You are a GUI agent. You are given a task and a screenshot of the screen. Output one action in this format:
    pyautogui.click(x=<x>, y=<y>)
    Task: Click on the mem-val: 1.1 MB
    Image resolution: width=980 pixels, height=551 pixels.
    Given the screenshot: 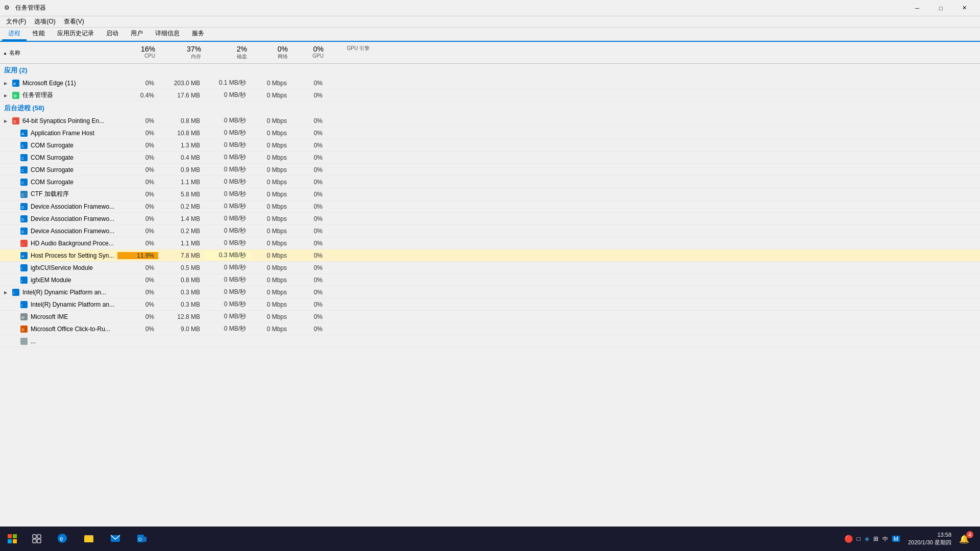 What is the action you would take?
    pyautogui.click(x=181, y=182)
    